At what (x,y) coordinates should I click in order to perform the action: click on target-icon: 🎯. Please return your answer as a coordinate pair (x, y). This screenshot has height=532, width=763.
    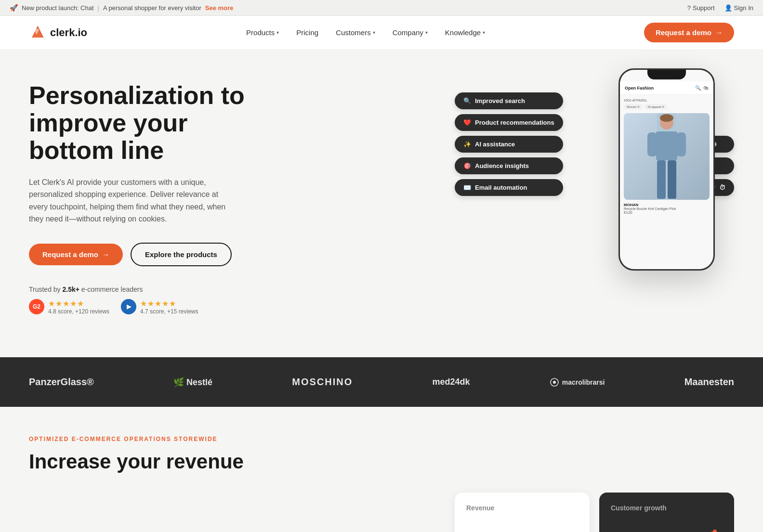
    Looking at the image, I should click on (467, 166).